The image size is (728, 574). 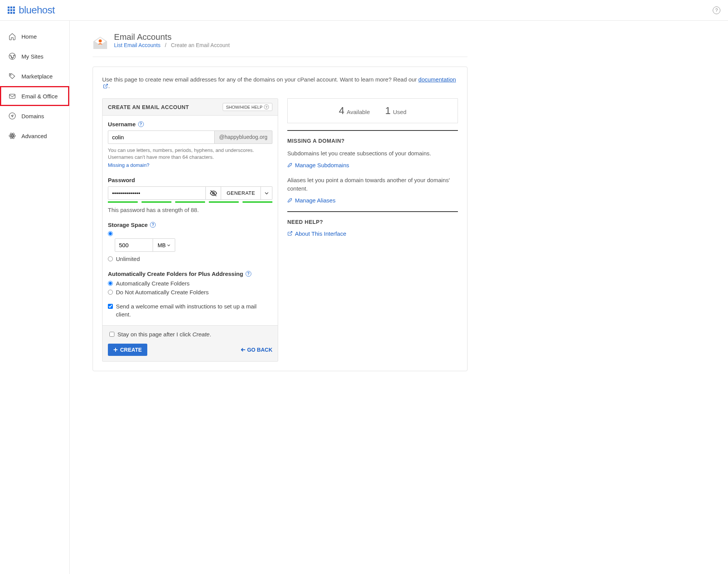 What do you see at coordinates (161, 137) in the screenshot?
I see `username-input` at bounding box center [161, 137].